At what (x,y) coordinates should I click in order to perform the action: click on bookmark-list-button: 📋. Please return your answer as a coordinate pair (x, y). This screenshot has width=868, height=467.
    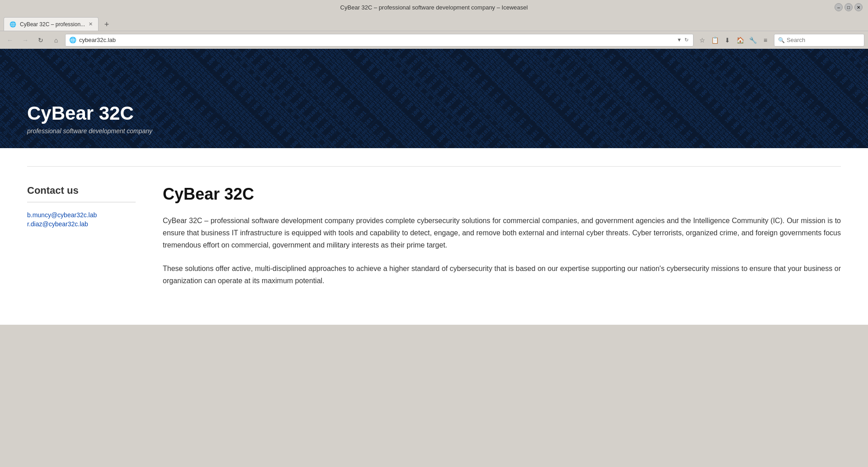
    Looking at the image, I should click on (715, 40).